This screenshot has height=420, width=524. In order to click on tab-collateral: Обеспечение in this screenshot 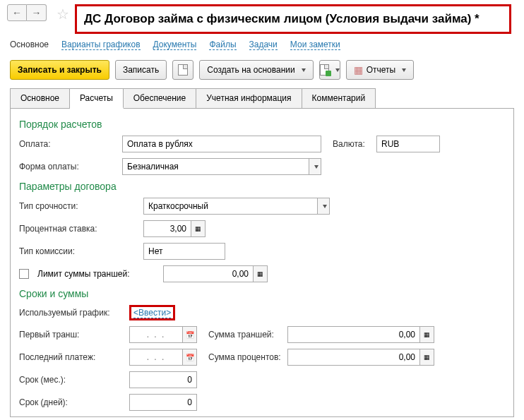, I will do `click(160, 99)`.